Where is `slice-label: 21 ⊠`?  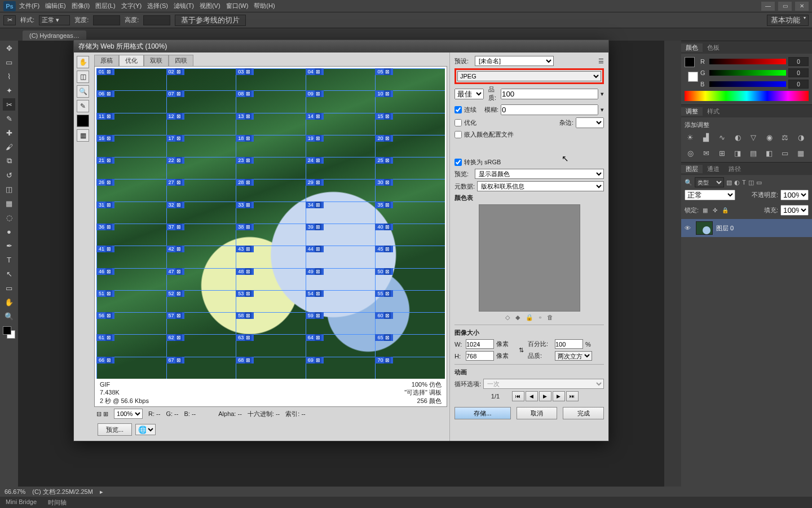
slice-label: 21 ⊠ is located at coordinates (105, 160).